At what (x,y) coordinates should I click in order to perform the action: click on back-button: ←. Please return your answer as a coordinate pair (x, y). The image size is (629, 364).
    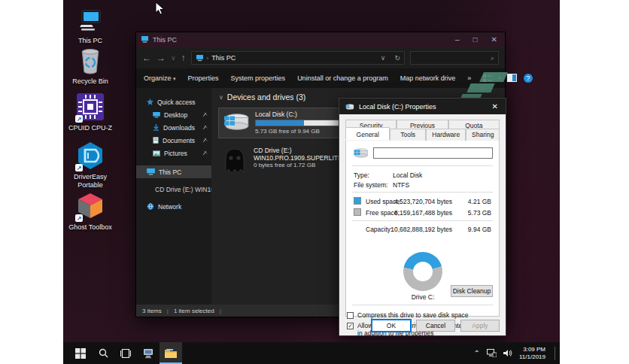
    Looking at the image, I should click on (147, 58).